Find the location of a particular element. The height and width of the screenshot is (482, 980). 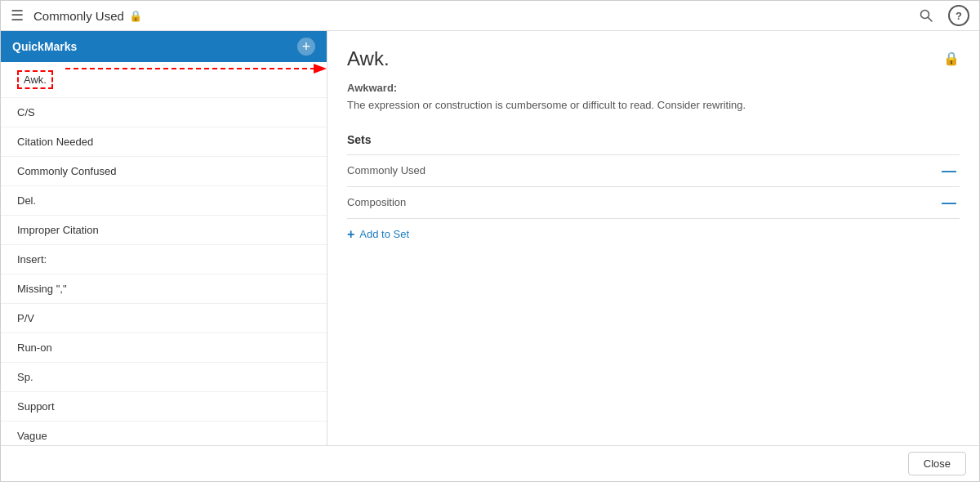

help-button: ? is located at coordinates (959, 16).